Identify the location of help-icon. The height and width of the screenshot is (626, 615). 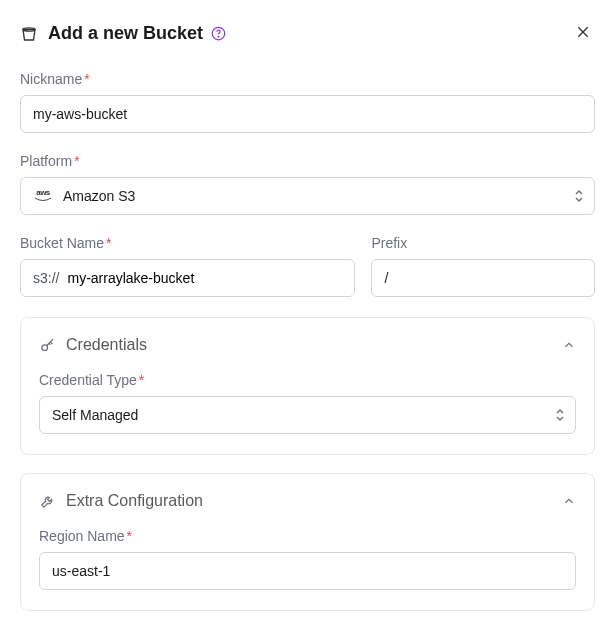
(218, 34).